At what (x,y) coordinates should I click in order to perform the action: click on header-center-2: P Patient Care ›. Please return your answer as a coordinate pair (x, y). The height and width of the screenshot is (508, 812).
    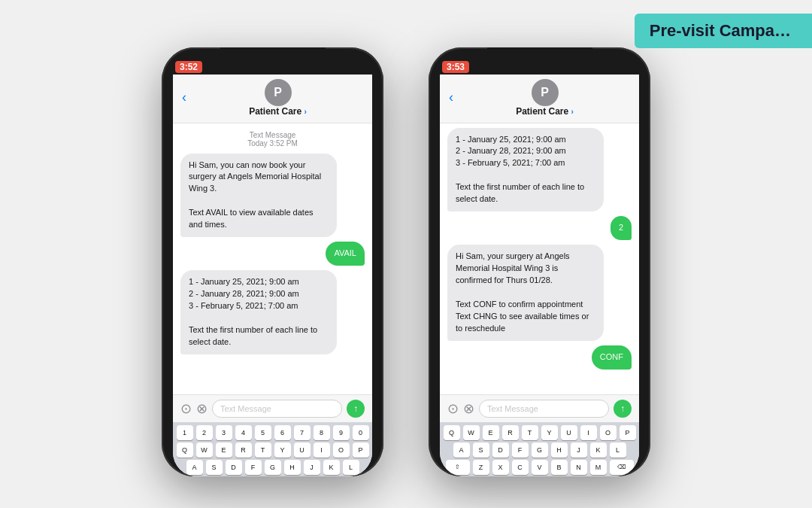
    Looking at the image, I should click on (544, 98).